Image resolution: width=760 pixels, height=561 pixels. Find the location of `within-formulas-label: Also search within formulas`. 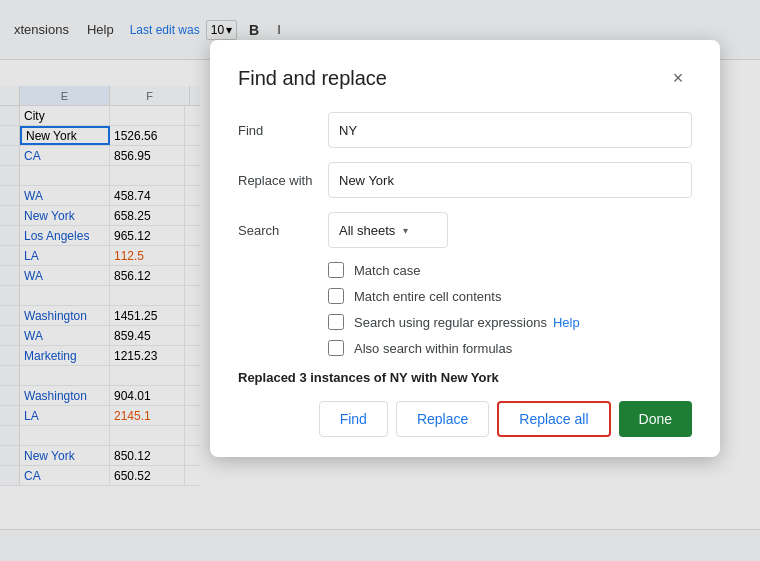

within-formulas-label: Also search within formulas is located at coordinates (433, 348).